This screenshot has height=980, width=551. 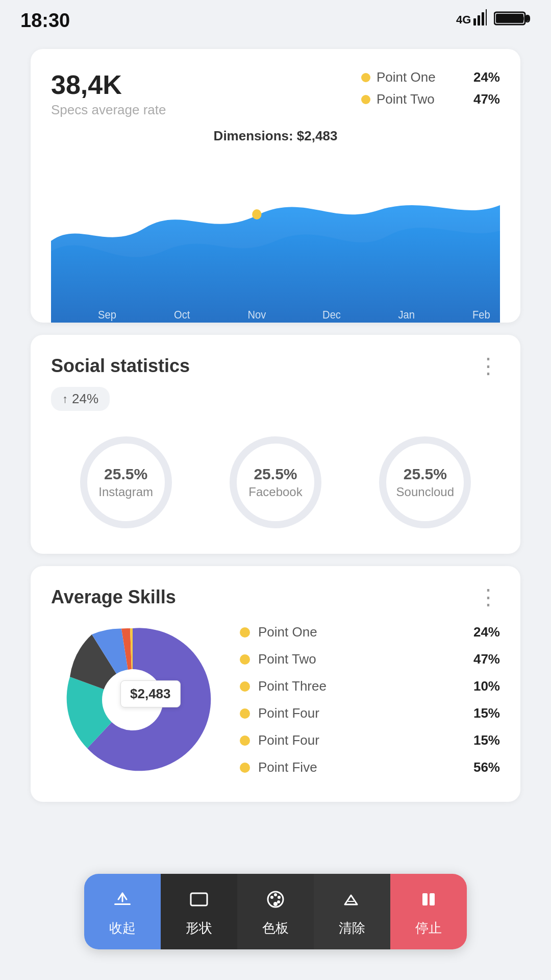 I want to click on palette-icon, so click(x=276, y=901).